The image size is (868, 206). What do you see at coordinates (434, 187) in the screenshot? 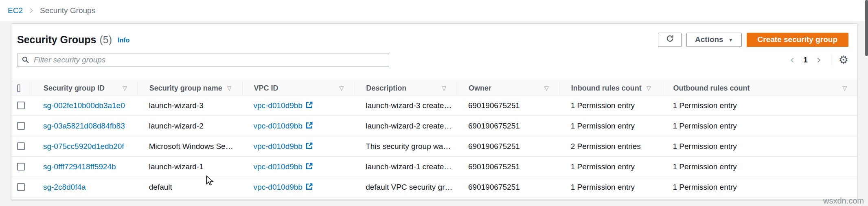
I see `table-row: sg-2c8d0f4a default vpc-d010d9bb default…` at bounding box center [434, 187].